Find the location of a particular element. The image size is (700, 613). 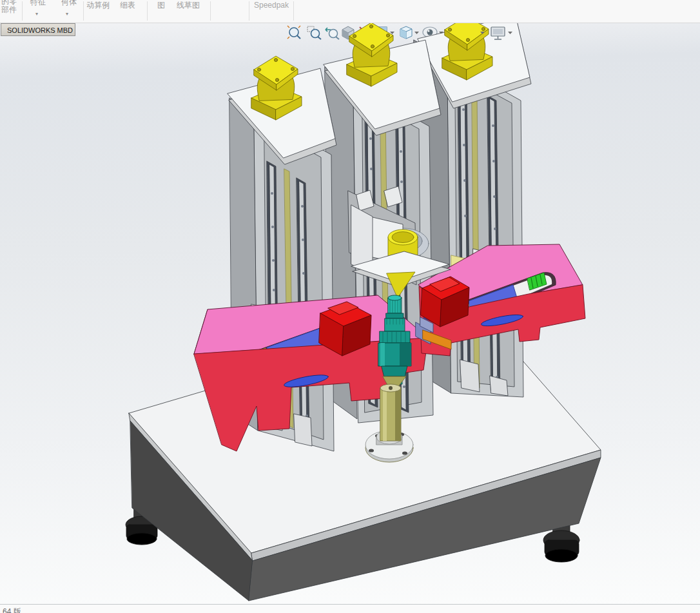

status-bar: 64 版 is located at coordinates (350, 608).